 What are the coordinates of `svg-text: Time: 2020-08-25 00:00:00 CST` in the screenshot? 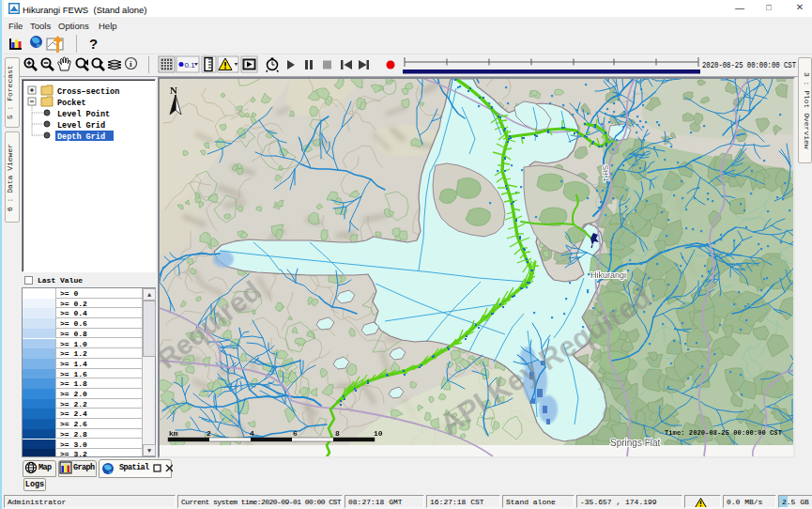 It's located at (723, 433).